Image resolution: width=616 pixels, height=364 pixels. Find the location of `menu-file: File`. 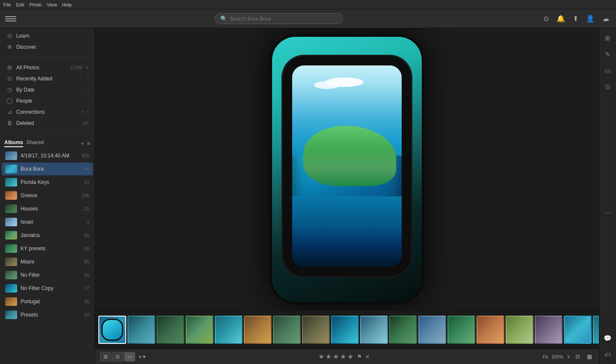

menu-file: File is located at coordinates (7, 5).